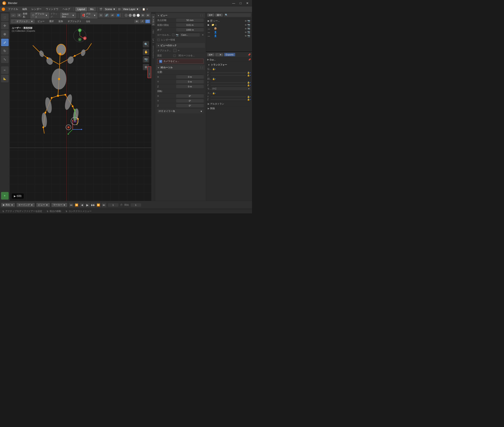 The image size is (504, 427). I want to click on n-tab-item: アイテム, so click(153, 20).